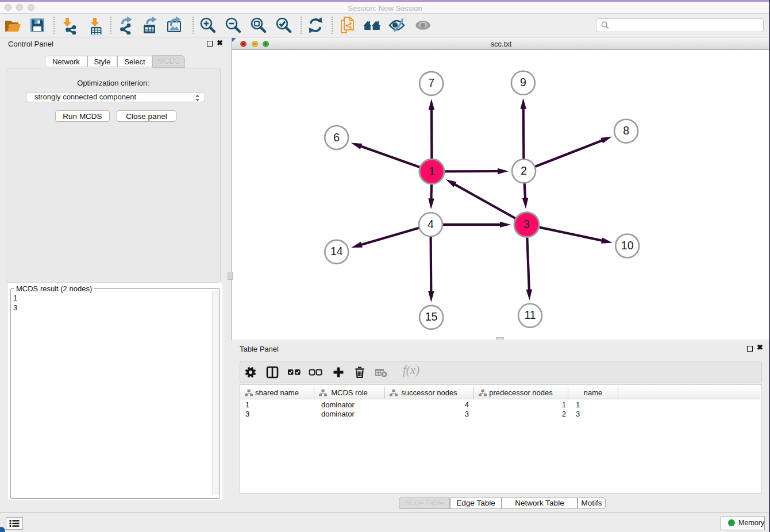 The image size is (770, 532). Describe the element at coordinates (337, 137) in the screenshot. I see `svg-text: 6` at that location.